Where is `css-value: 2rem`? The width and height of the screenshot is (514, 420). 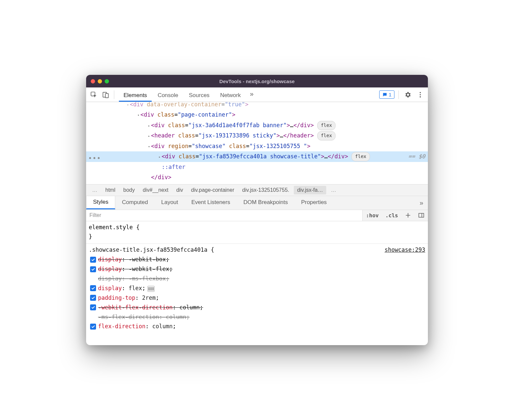
css-value: 2rem is located at coordinates (149, 298).